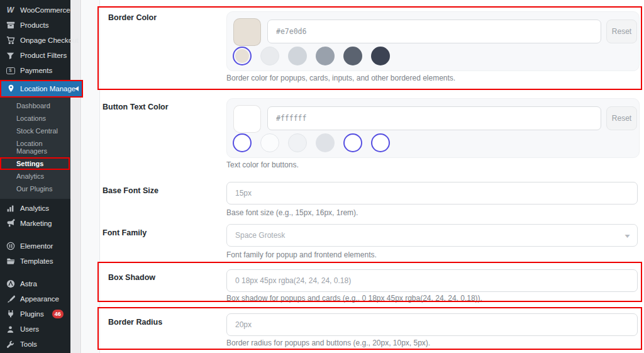  Describe the element at coordinates (36, 261) in the screenshot. I see `sidebar-item-label: Templates` at that location.